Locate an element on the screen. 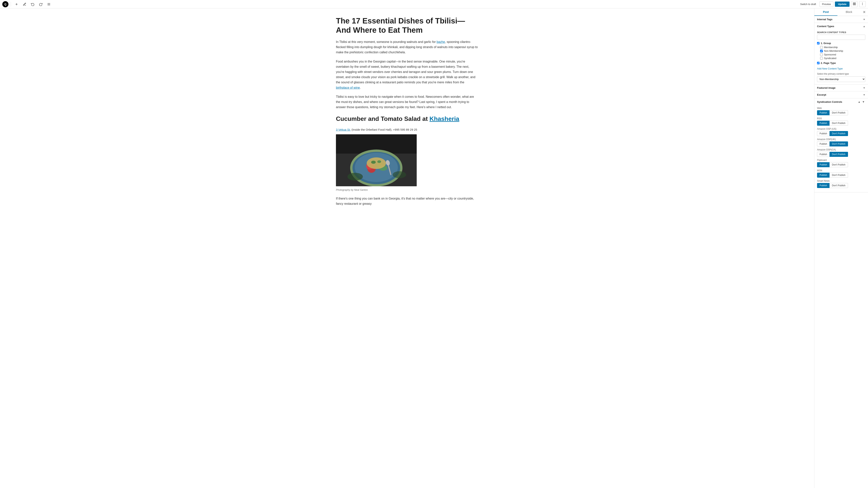 The image size is (868, 488). site-logo: Q is located at coordinates (5, 4).